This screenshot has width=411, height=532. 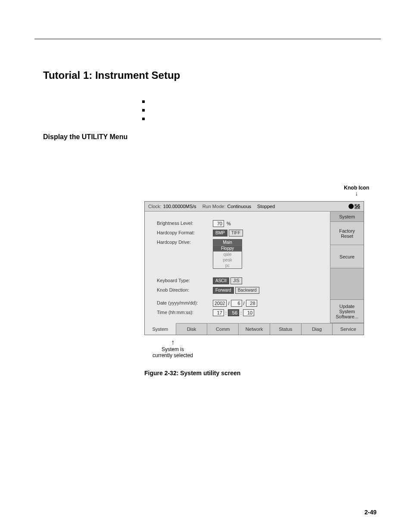 I want to click on callout-text: System is, so click(x=173, y=349).